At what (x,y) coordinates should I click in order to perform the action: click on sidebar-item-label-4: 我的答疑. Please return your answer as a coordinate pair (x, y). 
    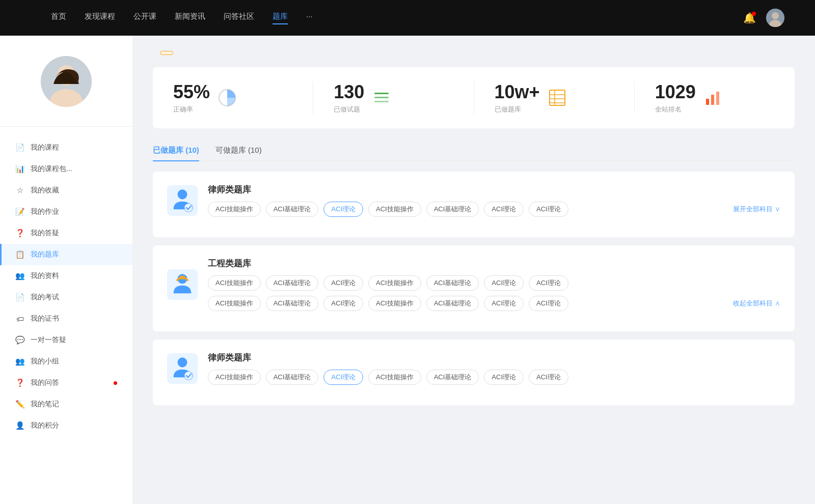
    Looking at the image, I should click on (74, 233).